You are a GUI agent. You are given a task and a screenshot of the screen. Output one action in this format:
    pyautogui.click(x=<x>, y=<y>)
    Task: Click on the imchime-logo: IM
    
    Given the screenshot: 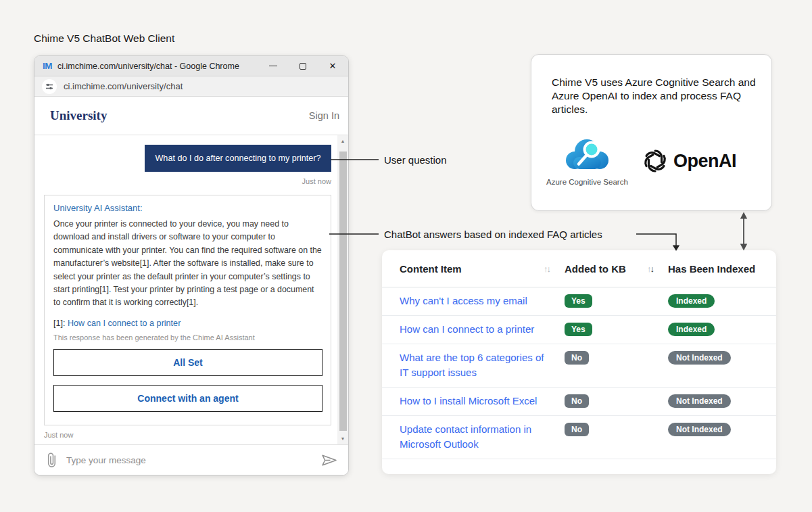 What is the action you would take?
    pyautogui.click(x=47, y=66)
    